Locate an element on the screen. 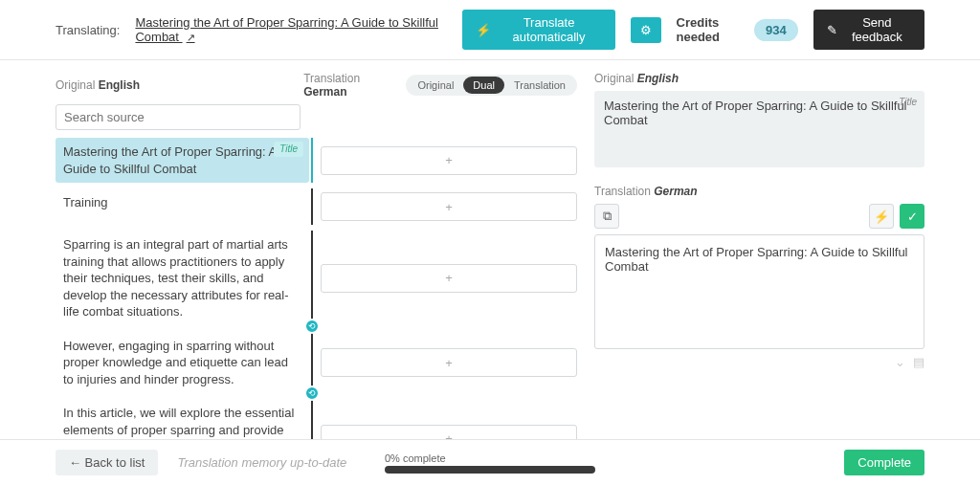 This screenshot has height=485, width=980. complete-button: Complete is located at coordinates (884, 463).